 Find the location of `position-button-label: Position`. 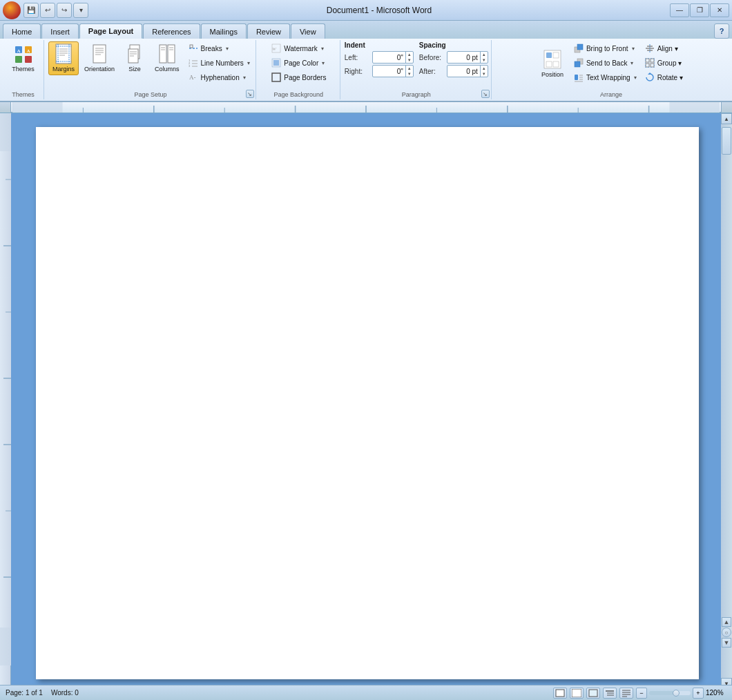

position-button-label: Position is located at coordinates (552, 75).